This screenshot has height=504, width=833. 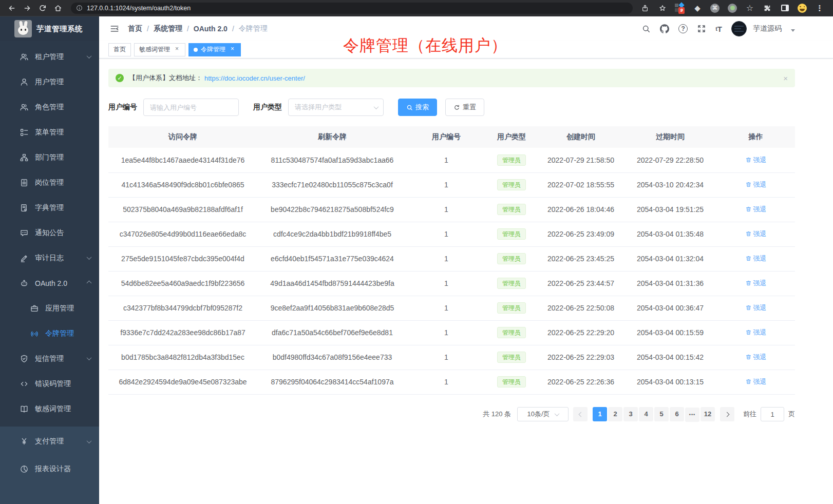 I want to click on kebab-menu-icon: ⋮, so click(x=820, y=8).